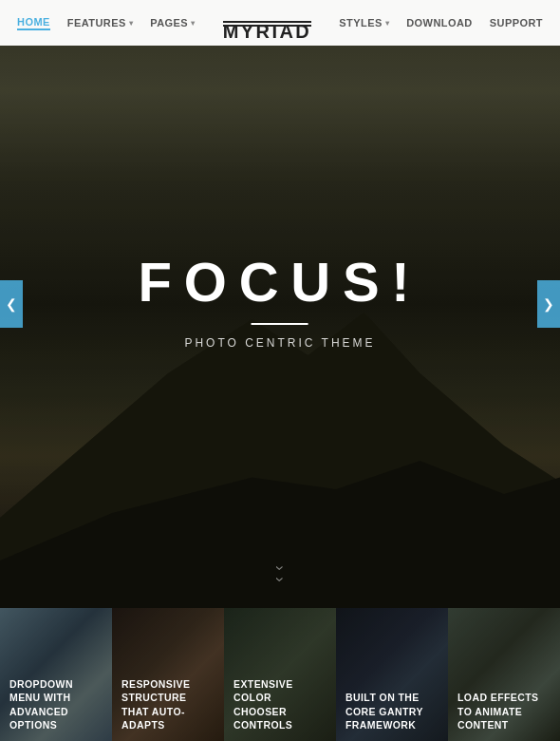 This screenshot has width=560, height=741. What do you see at coordinates (281, 343) in the screenshot?
I see `hero-subtitle: PHOTO CENTRIC THEME` at bounding box center [281, 343].